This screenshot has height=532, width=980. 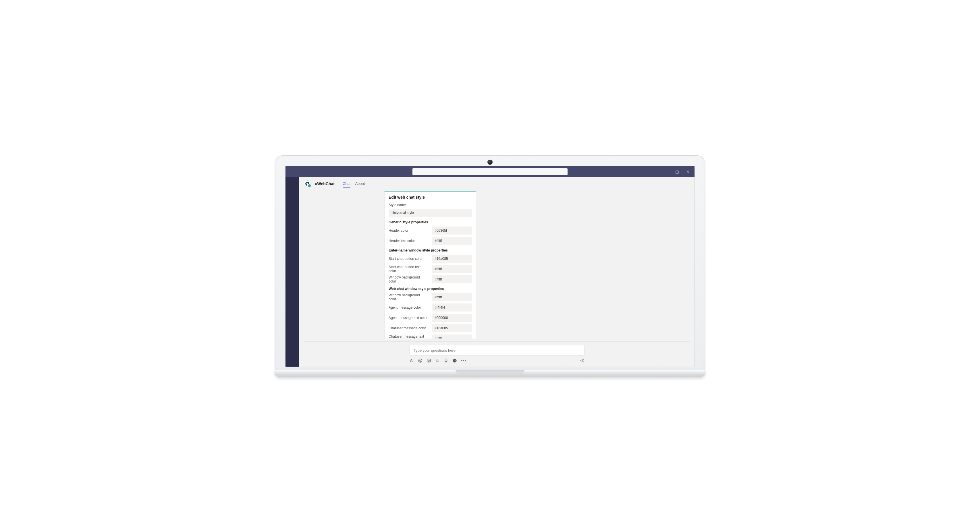 What do you see at coordinates (409, 279) in the screenshot?
I see `enter-window-bg-label: Window background color` at bounding box center [409, 279].